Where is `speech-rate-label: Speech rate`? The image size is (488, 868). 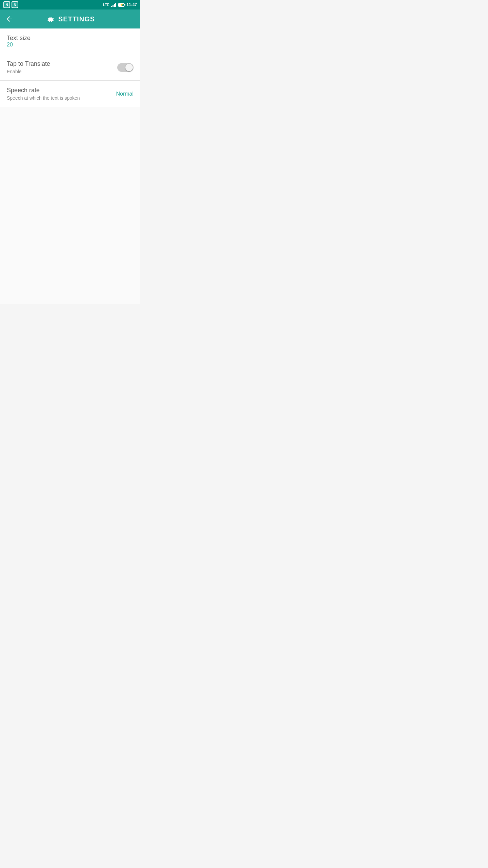 speech-rate-label: Speech rate is located at coordinates (43, 90).